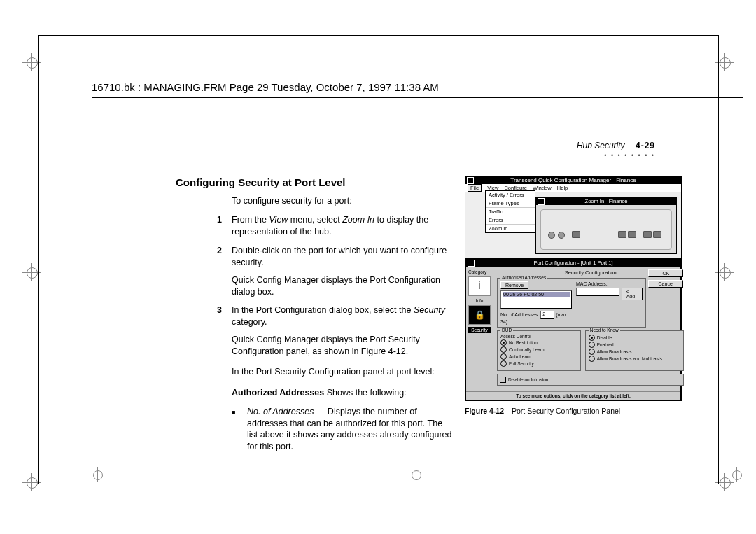  I want to click on menu-item: Frame Types, so click(510, 204).